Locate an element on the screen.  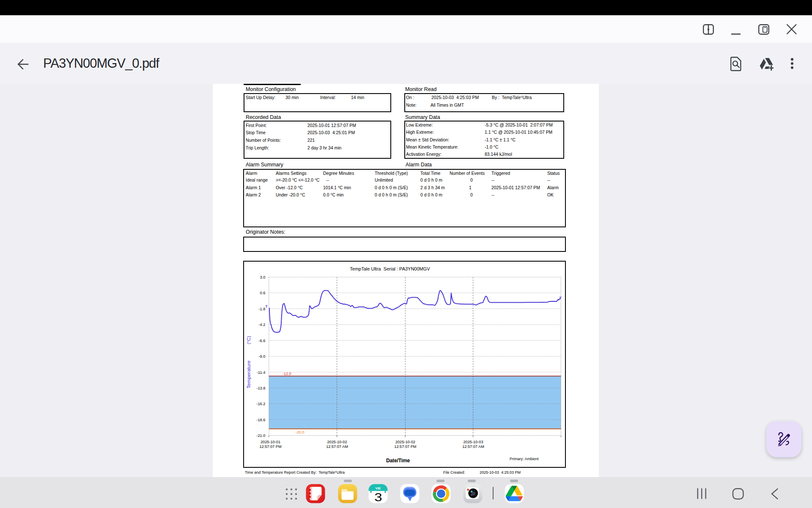
svg-text: -11.4 is located at coordinates (261, 373).